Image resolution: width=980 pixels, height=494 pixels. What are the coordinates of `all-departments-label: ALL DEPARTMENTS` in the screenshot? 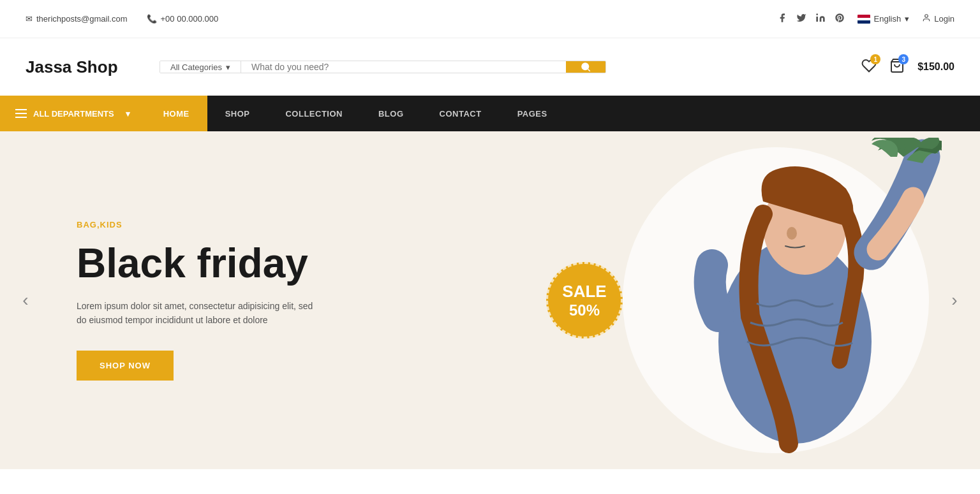 It's located at (74, 113).